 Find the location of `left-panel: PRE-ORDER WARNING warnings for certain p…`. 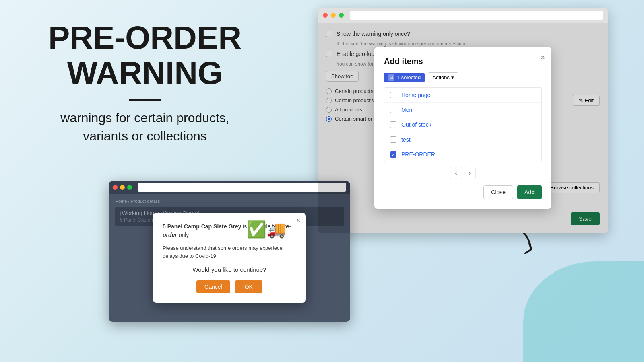

left-panel: PRE-ORDER WARNING warnings for certain p… is located at coordinates (145, 83).